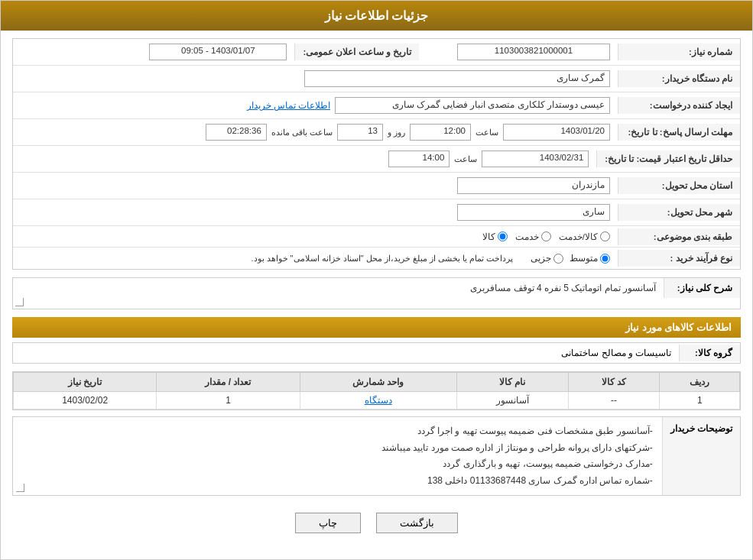 Image resolution: width=753 pixels, height=560 pixels. Describe the element at coordinates (419, 159) in the screenshot. I see `price-validity-time: 14:00` at that location.